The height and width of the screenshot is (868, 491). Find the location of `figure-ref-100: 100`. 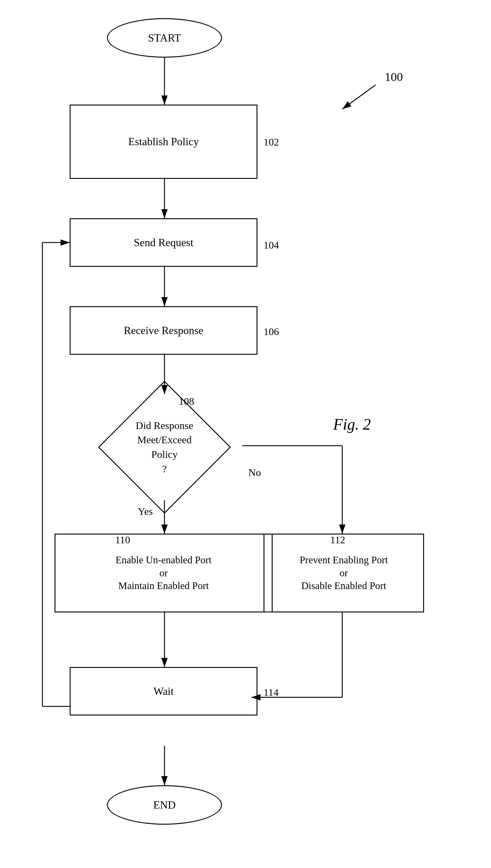

figure-ref-100: 100 is located at coordinates (394, 77).